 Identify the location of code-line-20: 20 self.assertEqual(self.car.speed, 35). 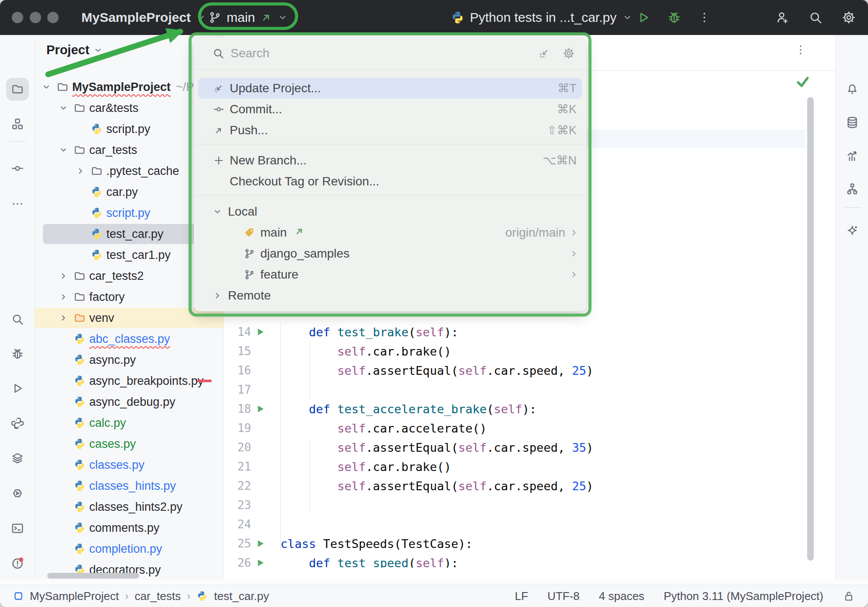
(508, 447).